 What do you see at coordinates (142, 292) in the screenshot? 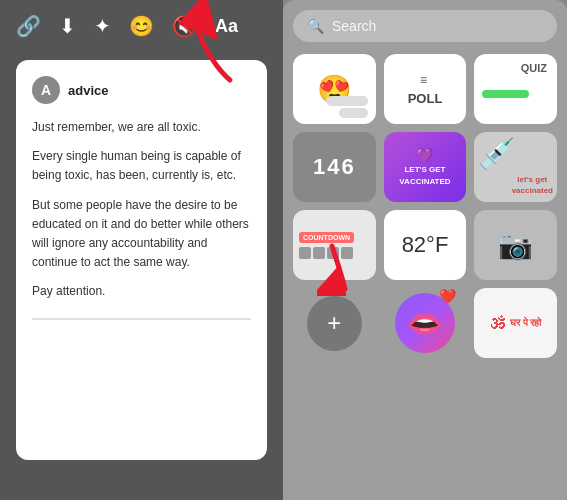
I see `paragraph-4: Pay attention.` at bounding box center [142, 292].